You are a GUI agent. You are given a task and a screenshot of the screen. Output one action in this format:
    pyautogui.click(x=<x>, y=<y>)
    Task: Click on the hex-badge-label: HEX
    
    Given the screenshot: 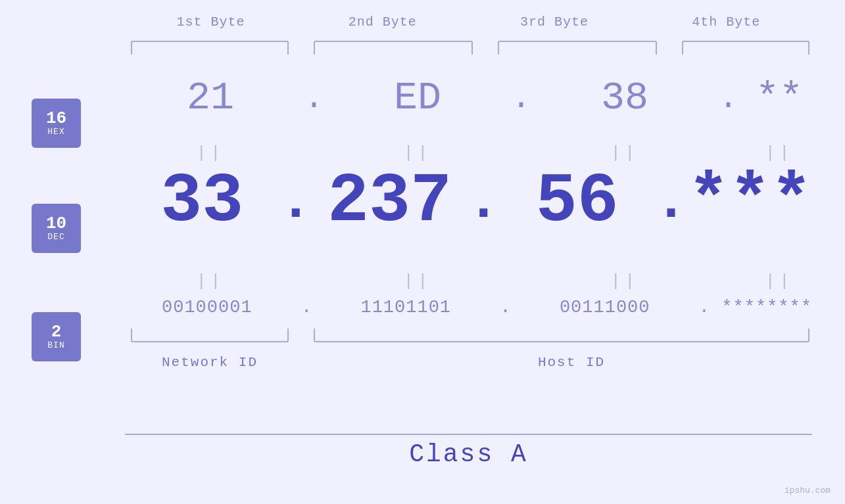 What is the action you would take?
    pyautogui.click(x=56, y=131)
    